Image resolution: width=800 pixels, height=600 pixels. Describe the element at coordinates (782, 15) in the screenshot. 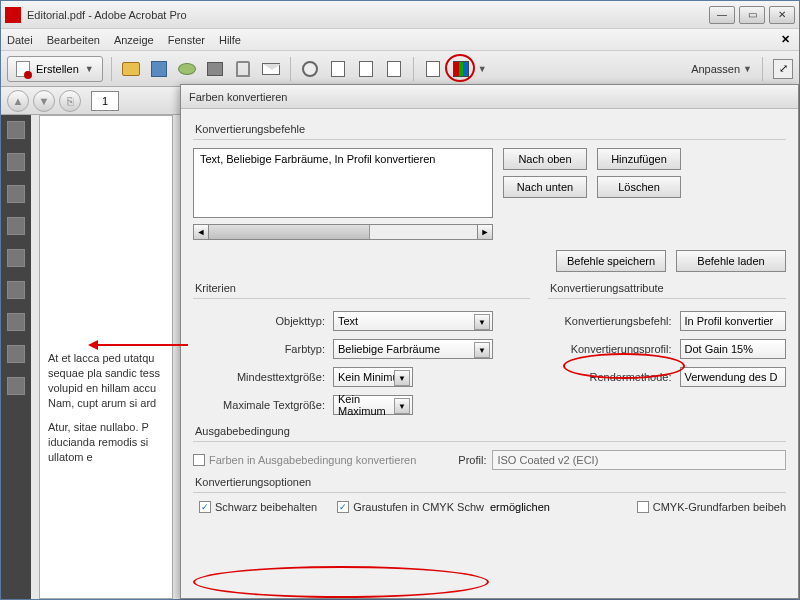

I see `close-button: ✕` at that location.